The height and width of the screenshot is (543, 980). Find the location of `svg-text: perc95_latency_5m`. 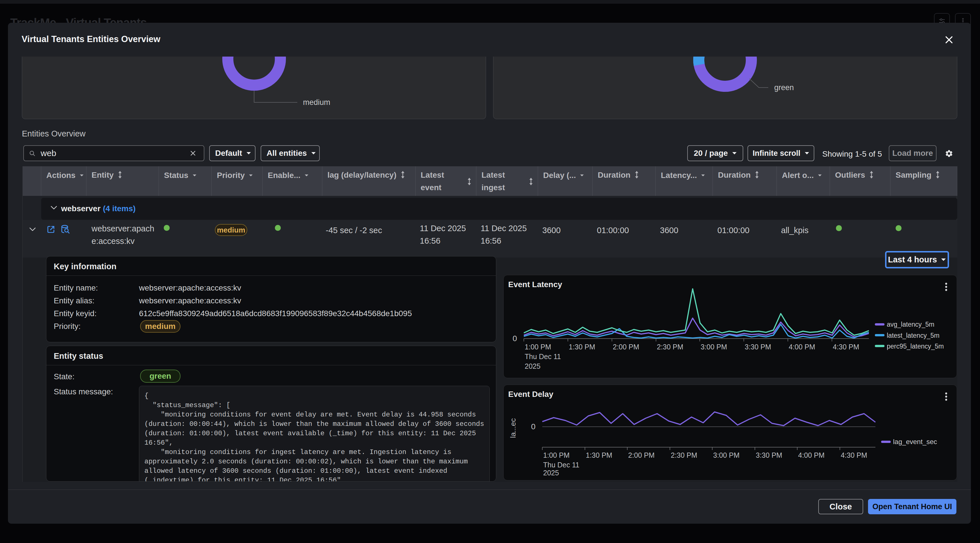

svg-text: perc95_latency_5m is located at coordinates (915, 346).